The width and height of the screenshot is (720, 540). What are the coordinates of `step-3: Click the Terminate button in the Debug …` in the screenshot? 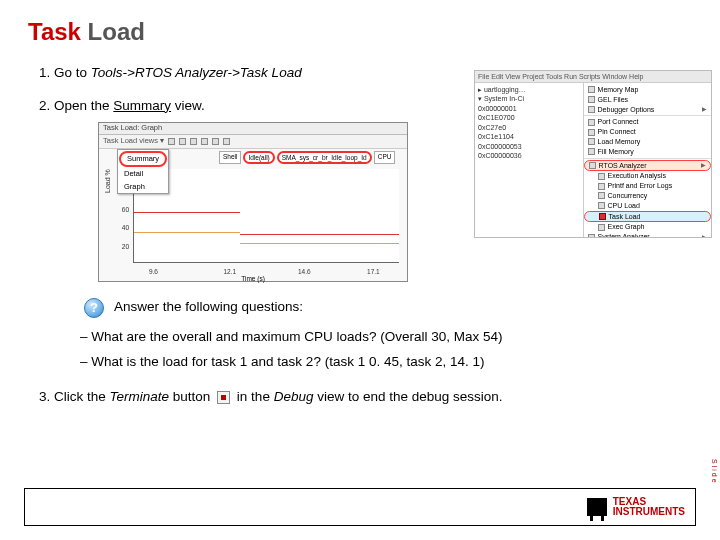 It's located at (373, 398).